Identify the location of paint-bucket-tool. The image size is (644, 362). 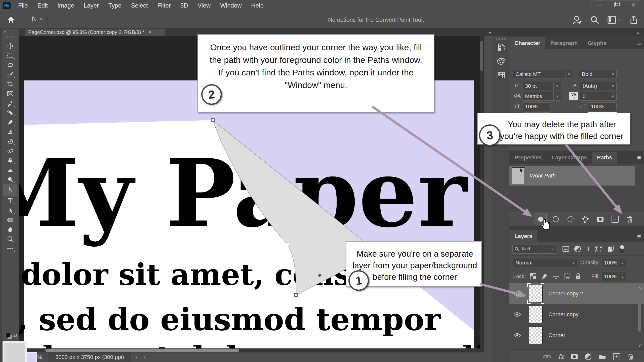
(10, 161).